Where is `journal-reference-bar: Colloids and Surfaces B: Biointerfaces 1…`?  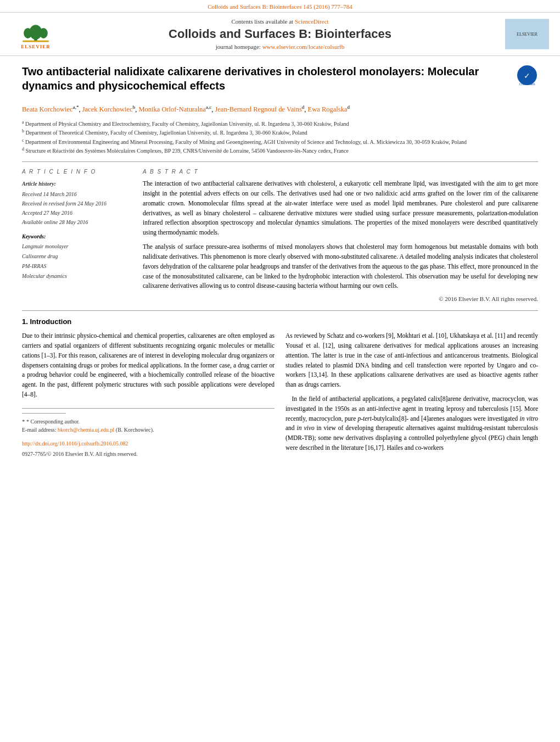 journal-reference-bar: Colloids and Surfaces B: Biointerfaces 1… is located at coordinates (280, 7).